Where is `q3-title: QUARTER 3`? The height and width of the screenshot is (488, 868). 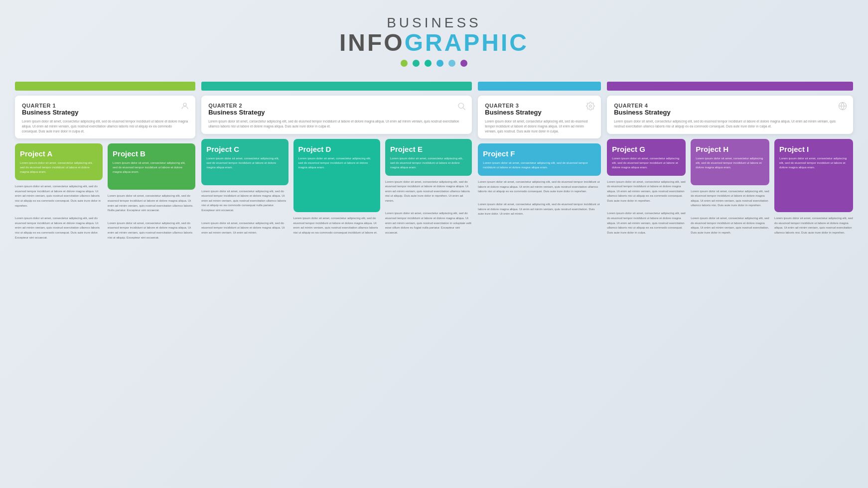 q3-title: QUARTER 3 is located at coordinates (539, 106).